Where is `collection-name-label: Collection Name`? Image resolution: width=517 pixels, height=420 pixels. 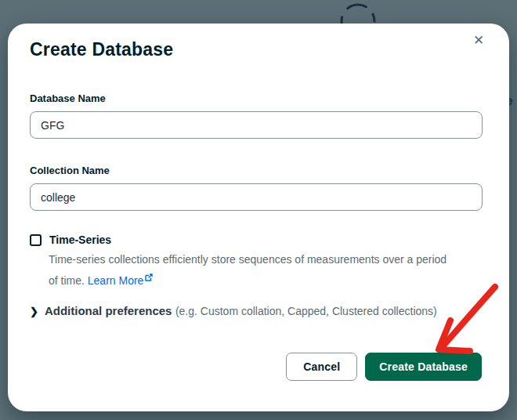
collection-name-label: Collection Name is located at coordinates (70, 171).